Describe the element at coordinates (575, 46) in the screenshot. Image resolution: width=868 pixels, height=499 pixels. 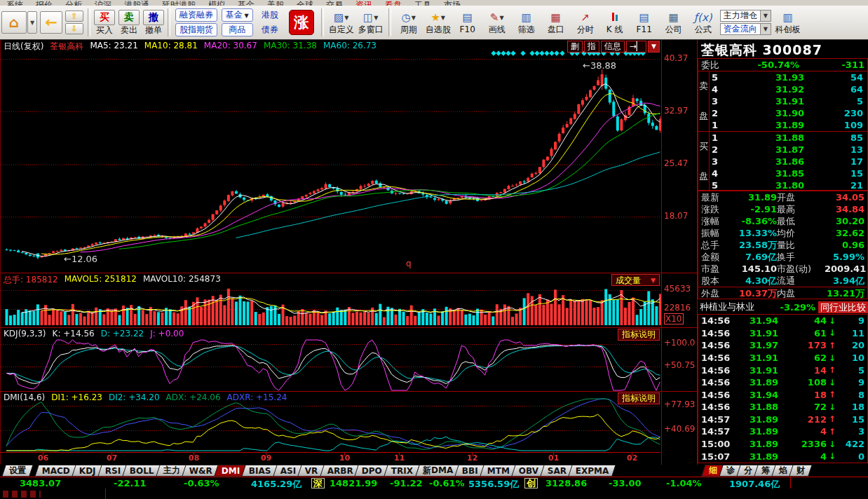
I see `delete-indicator-button: 删` at that location.